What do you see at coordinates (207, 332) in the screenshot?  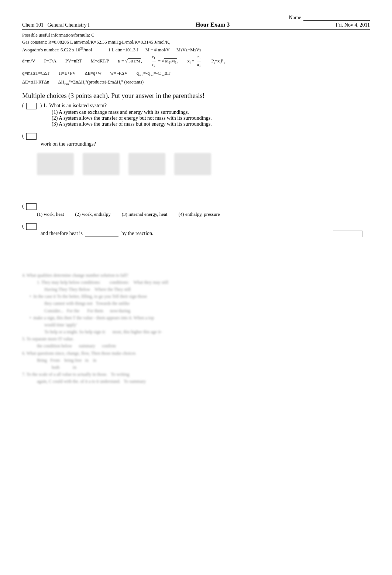 I see `blurred-line-9: To help or a might. So help sign it: mos…` at bounding box center [207, 332].